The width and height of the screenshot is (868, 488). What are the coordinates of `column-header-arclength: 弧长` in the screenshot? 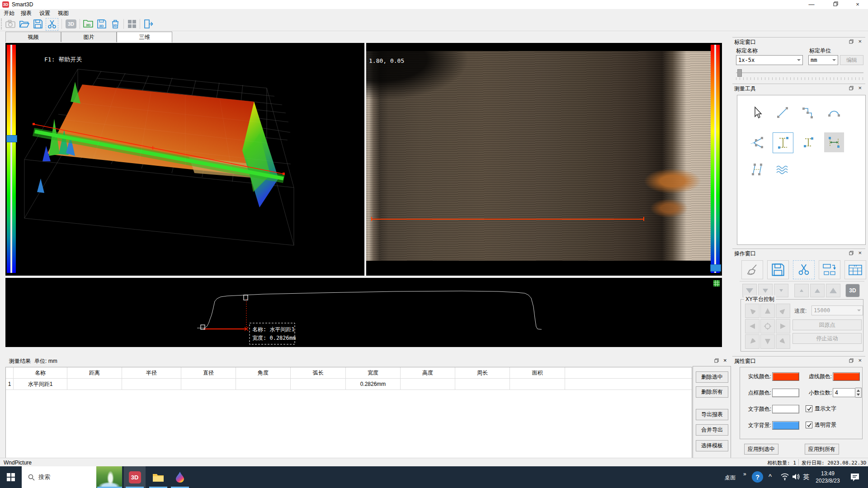 It's located at (318, 373).